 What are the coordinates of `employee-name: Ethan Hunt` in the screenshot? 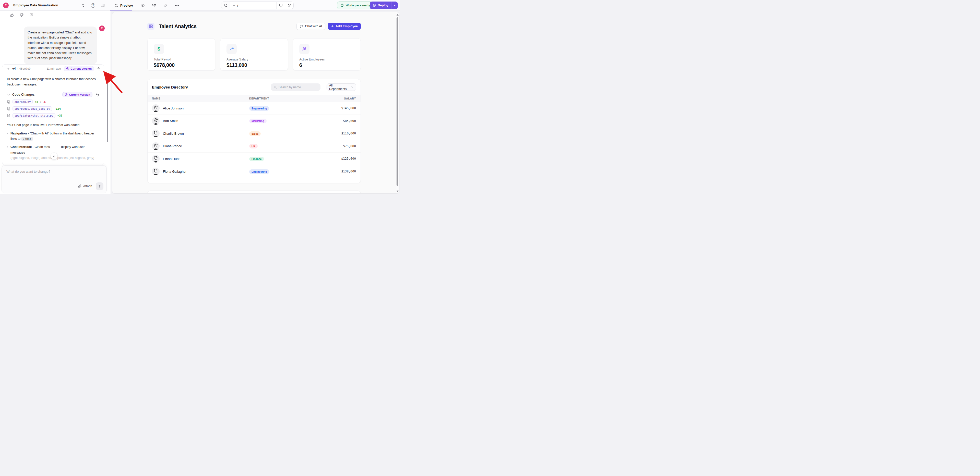 It's located at (171, 159).